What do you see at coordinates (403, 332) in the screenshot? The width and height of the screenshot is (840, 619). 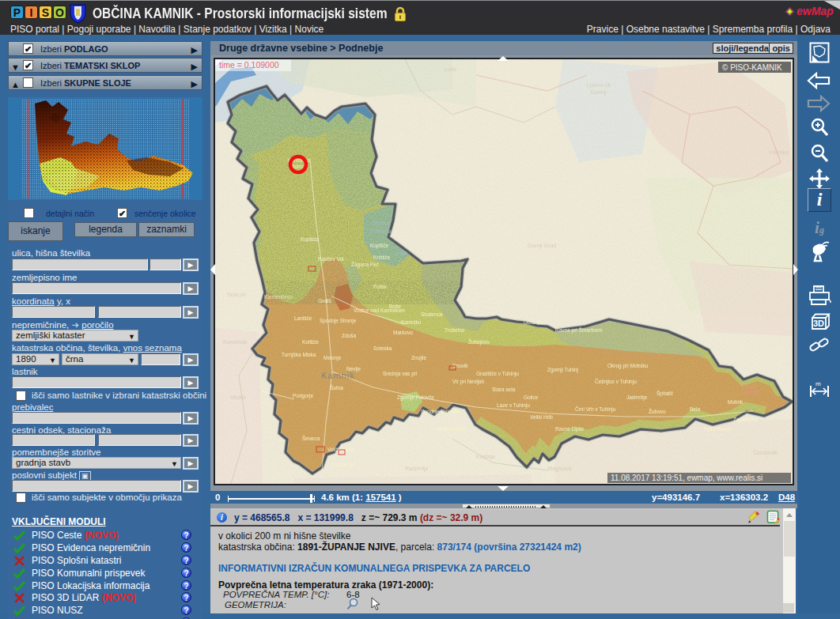 I see `svg-text: Markovo` at bounding box center [403, 332].